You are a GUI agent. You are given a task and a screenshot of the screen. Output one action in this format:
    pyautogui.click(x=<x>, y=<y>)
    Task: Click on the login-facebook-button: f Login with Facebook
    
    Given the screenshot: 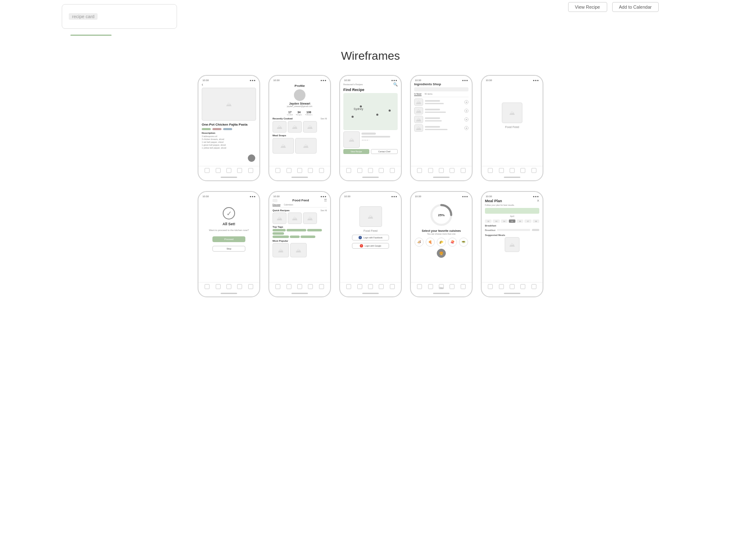 What is the action you would take?
    pyautogui.click(x=370, y=238)
    